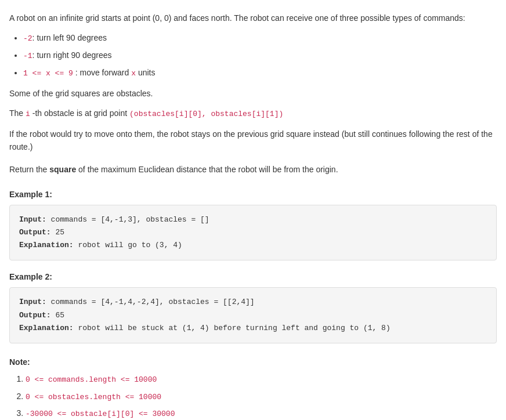  Describe the element at coordinates (91, 379) in the screenshot. I see `note-code-1: 0 <= commands.length <= 10000` at that location.